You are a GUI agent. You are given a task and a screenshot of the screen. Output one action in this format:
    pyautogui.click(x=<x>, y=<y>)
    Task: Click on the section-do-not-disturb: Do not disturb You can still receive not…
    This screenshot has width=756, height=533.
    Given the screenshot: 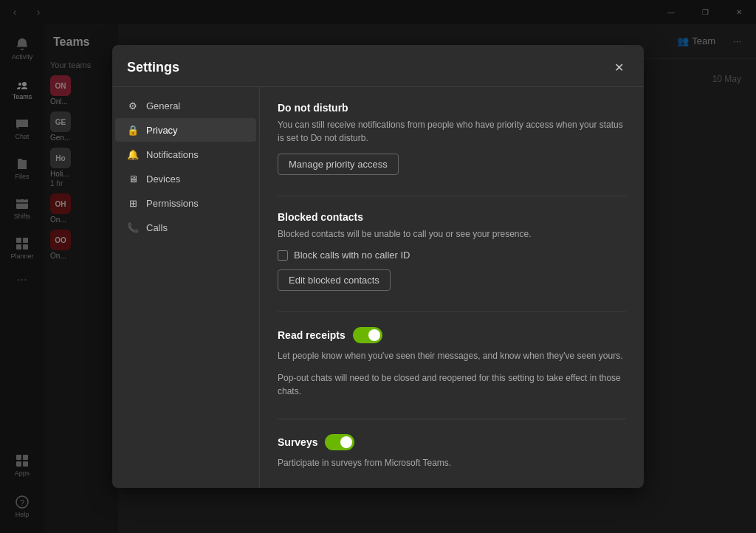 What is the action you would take?
    pyautogui.click(x=452, y=139)
    